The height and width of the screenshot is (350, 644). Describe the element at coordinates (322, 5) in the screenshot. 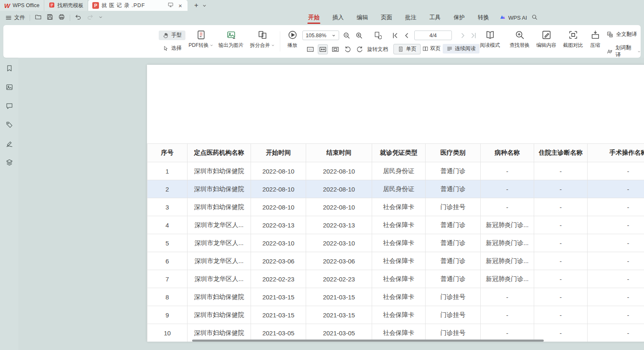

I see `titlebar: W WPS Office 找稻壳模板 P 就 医 记 录 .PDF × +` at that location.